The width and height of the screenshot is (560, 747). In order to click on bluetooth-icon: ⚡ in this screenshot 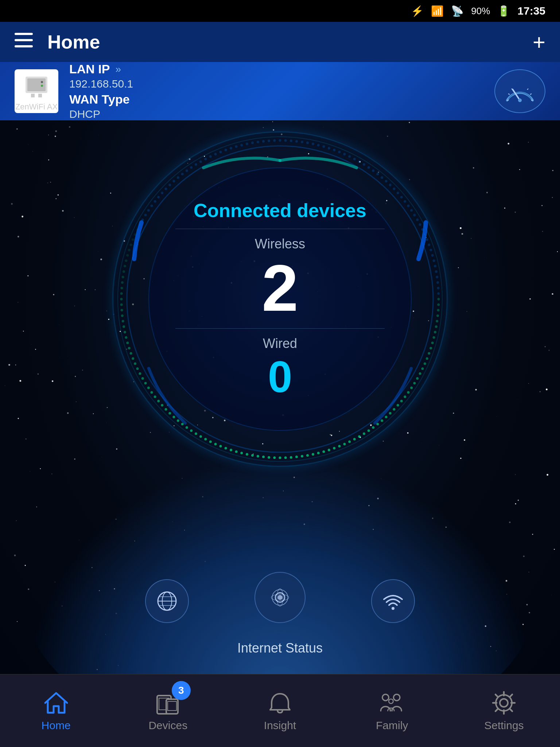, I will do `click(417, 11)`.